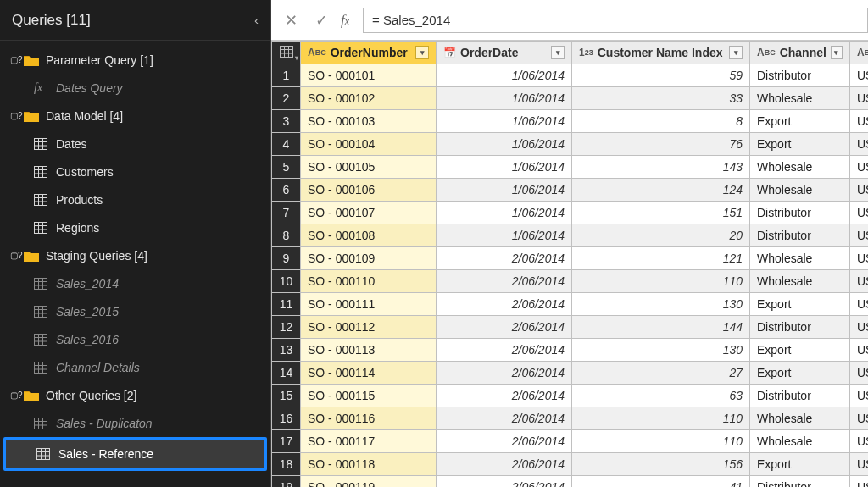 Image resolution: width=868 pixels, height=487 pixels. What do you see at coordinates (341, 464) in the screenshot?
I see `cell-ordernumber: SO - 000118` at bounding box center [341, 464].